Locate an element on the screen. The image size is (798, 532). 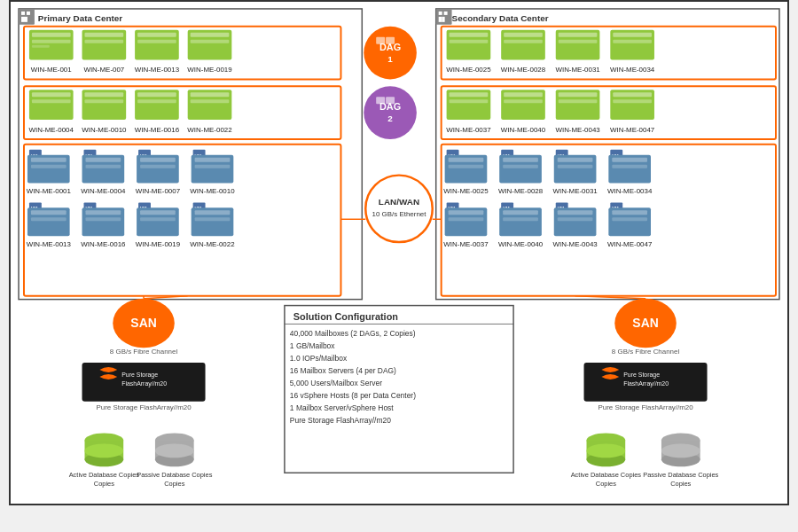
svg-text: 1 is located at coordinates (390, 59).